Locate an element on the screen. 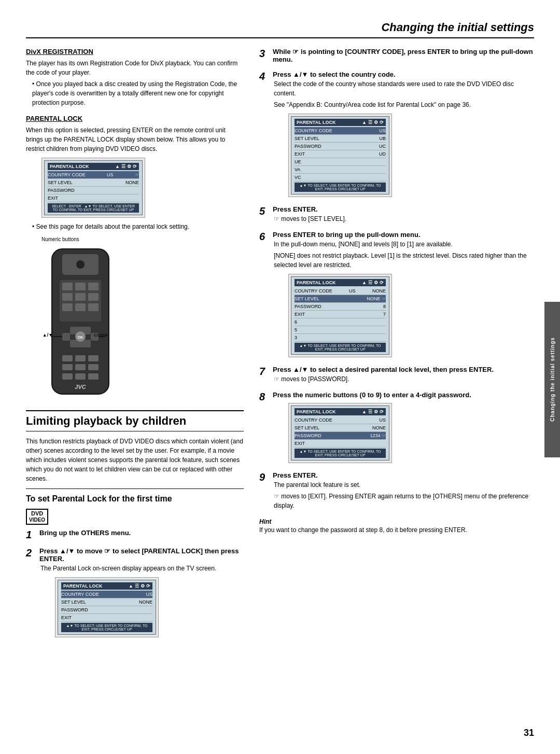  step-9: 9 Press ENTER. The parental lock feature… is located at coordinates (397, 492).